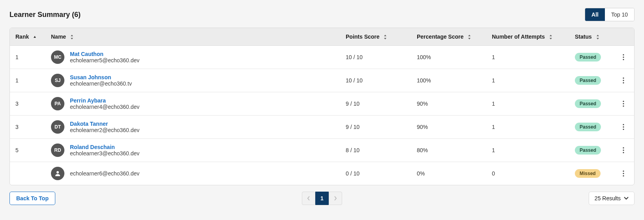 Image resolution: width=644 pixels, height=220 pixels. I want to click on panel-header: Learner Summary (6) All Top 10, so click(322, 15).